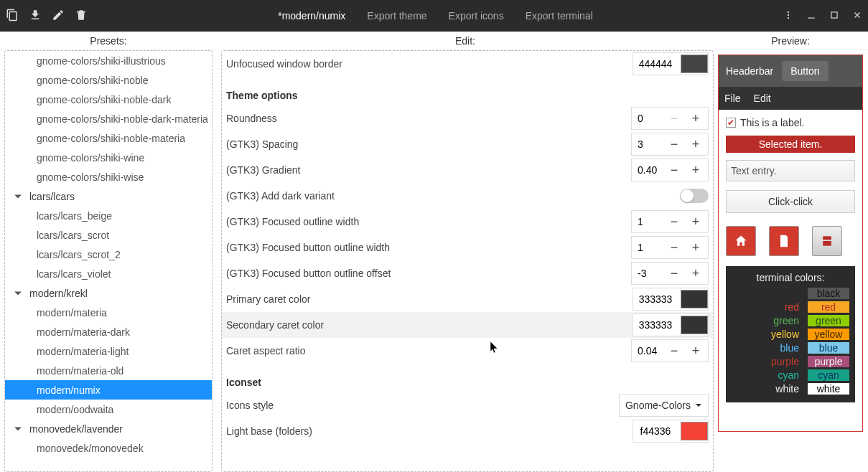 The width and height of the screenshot is (868, 472). Describe the element at coordinates (648, 273) in the screenshot. I see `focus-btn-offset-input` at that location.